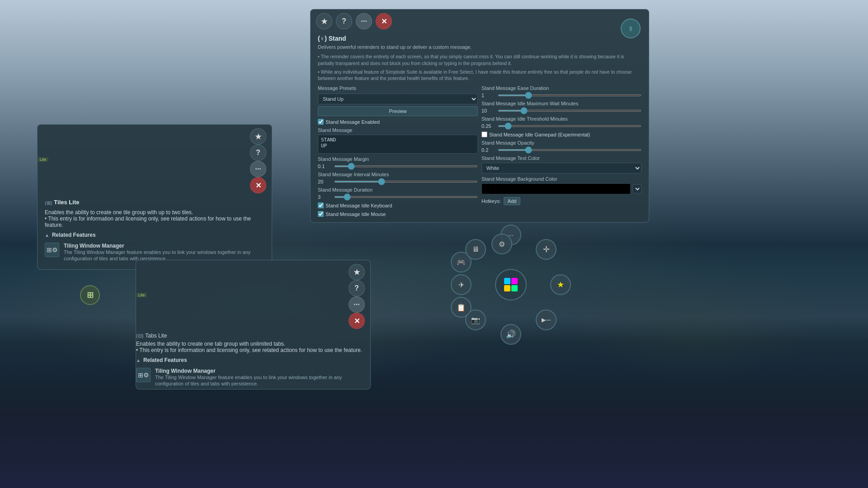 Image resolution: width=868 pixels, height=488 pixels. I want to click on stand-duration-slider, so click(406, 197).